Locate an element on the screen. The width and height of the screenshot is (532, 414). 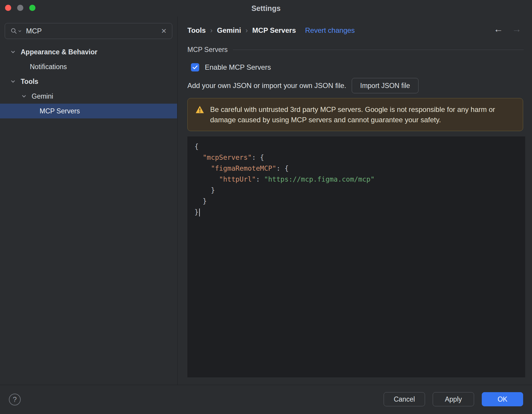
warning-icon is located at coordinates (200, 115).